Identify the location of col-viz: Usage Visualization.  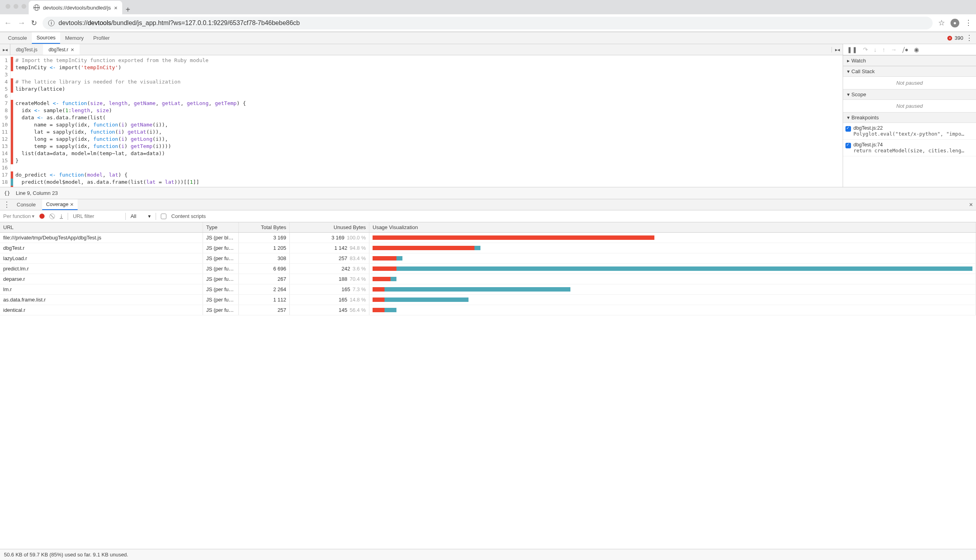
(673, 228).